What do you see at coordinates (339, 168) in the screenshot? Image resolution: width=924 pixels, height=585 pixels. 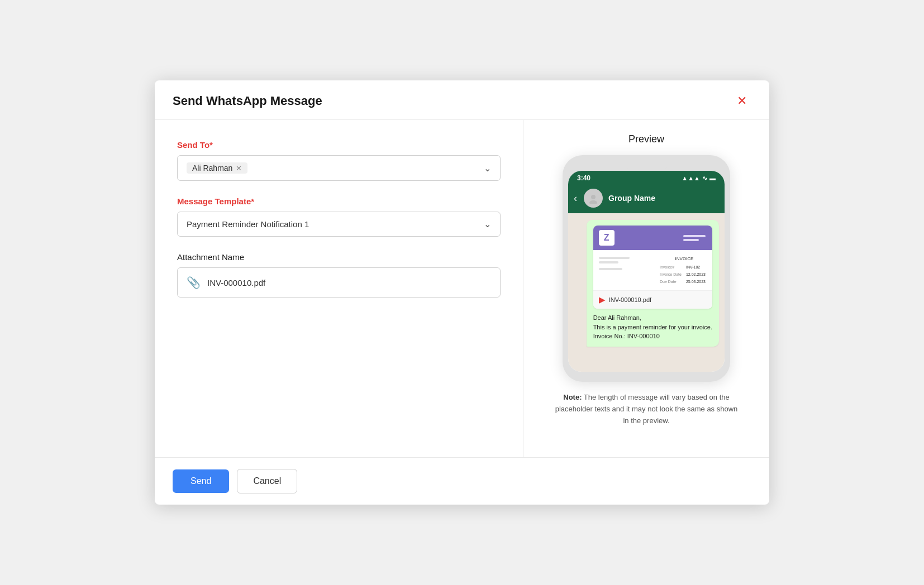 I see `send-to-select: Ali Rahman ✕ ⌄` at bounding box center [339, 168].